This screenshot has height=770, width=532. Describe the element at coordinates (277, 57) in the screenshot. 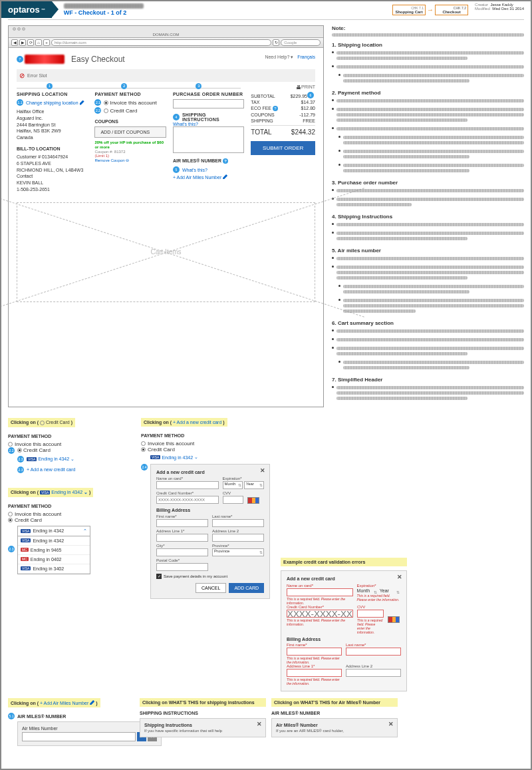

I see `help-link: Need Help?` at that location.